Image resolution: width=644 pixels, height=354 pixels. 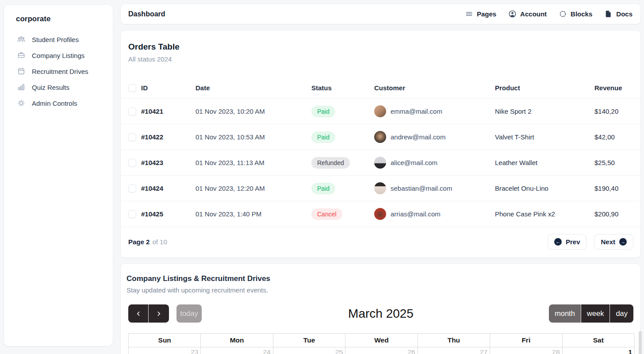 What do you see at coordinates (545, 189) in the screenshot?
I see `product-name: Bracelet Onu-Lino` at bounding box center [545, 189].